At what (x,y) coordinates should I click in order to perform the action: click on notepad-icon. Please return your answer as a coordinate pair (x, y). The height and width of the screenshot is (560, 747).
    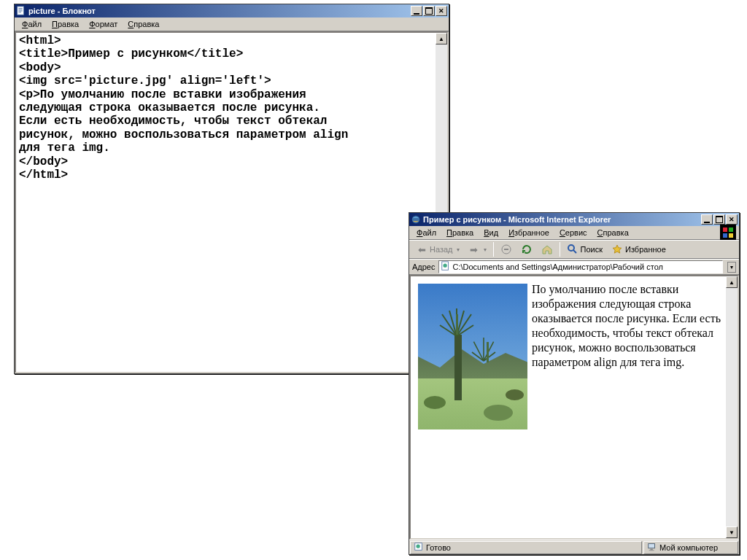
    Looking at the image, I should click on (21, 11).